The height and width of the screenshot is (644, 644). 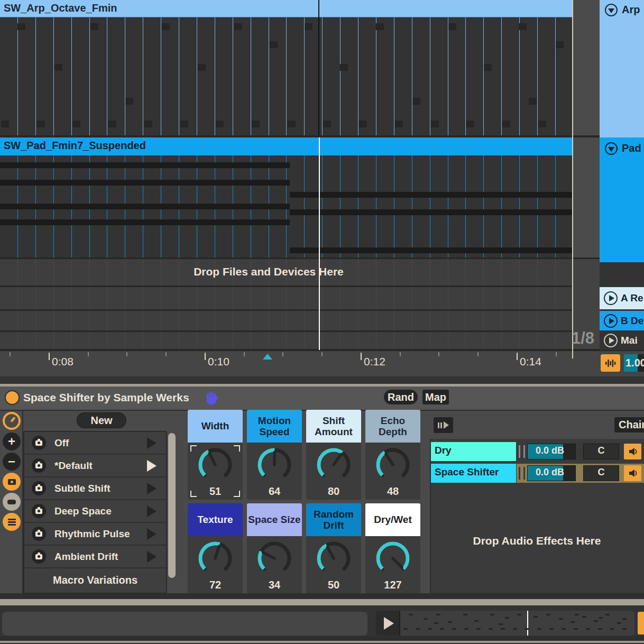 What do you see at coordinates (287, 8) in the screenshot?
I see `arp-clip-titlebar: SW_Arp_Octave_Fmin` at bounding box center [287, 8].